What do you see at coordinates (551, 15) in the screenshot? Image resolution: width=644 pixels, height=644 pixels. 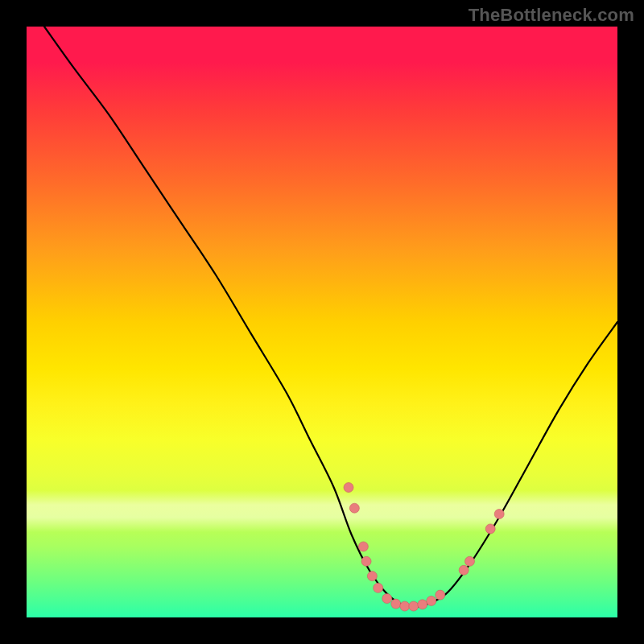 I see `watermark-text: TheBottleneck.com` at bounding box center [551, 15].